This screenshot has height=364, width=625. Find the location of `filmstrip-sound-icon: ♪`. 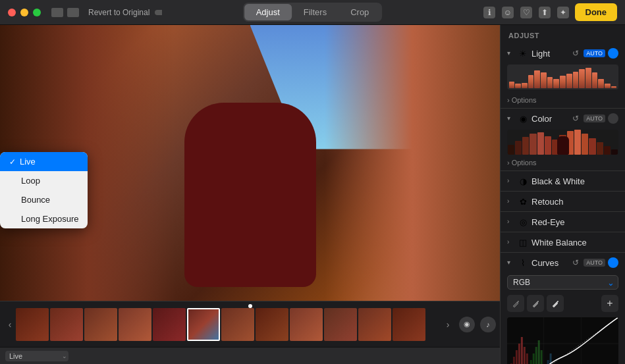

filmstrip-sound-icon: ♪ is located at coordinates (488, 325).